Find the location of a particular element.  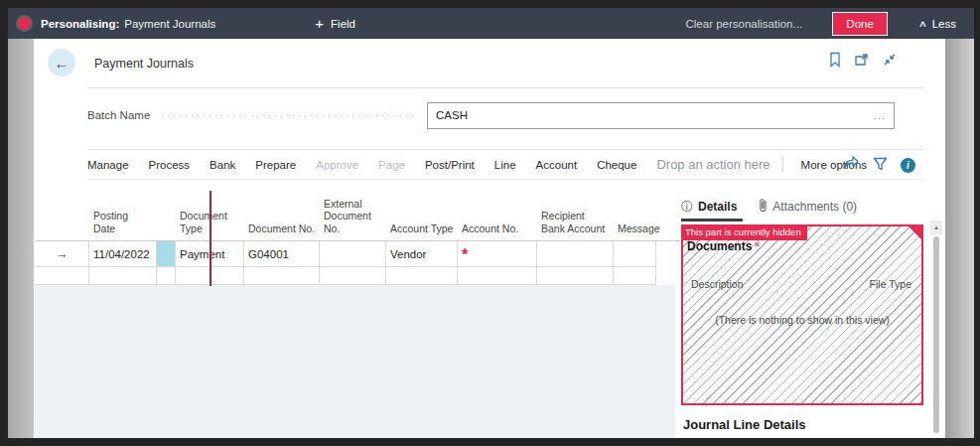

header-account-no: Account No. is located at coordinates (497, 231).